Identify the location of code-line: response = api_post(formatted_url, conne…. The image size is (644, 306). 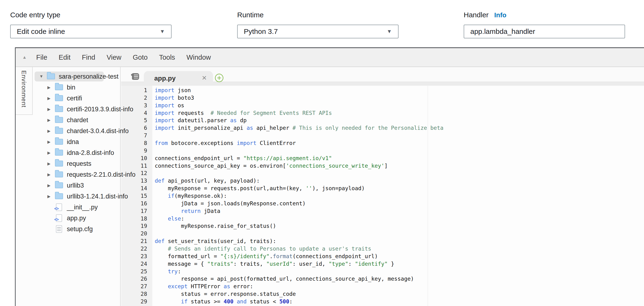
(398, 279).